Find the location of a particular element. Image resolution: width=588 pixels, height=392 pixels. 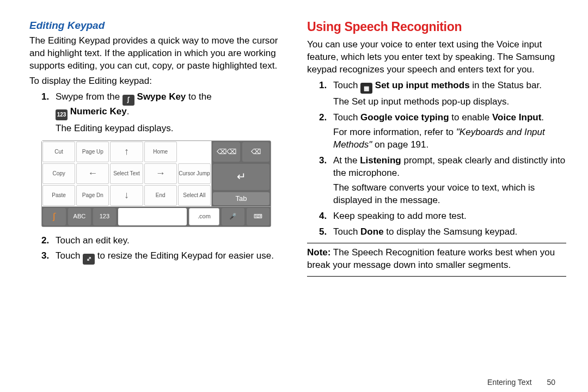

display-lead: To display the Editing keypad: is located at coordinates (159, 82).